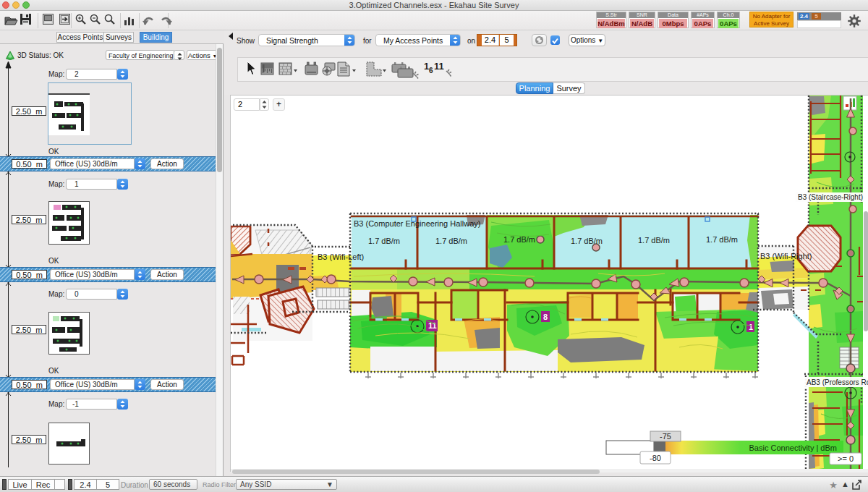 The width and height of the screenshot is (868, 492). What do you see at coordinates (838, 382) in the screenshot?
I see `svg-text: AB3 (Professors Ro` at bounding box center [838, 382].